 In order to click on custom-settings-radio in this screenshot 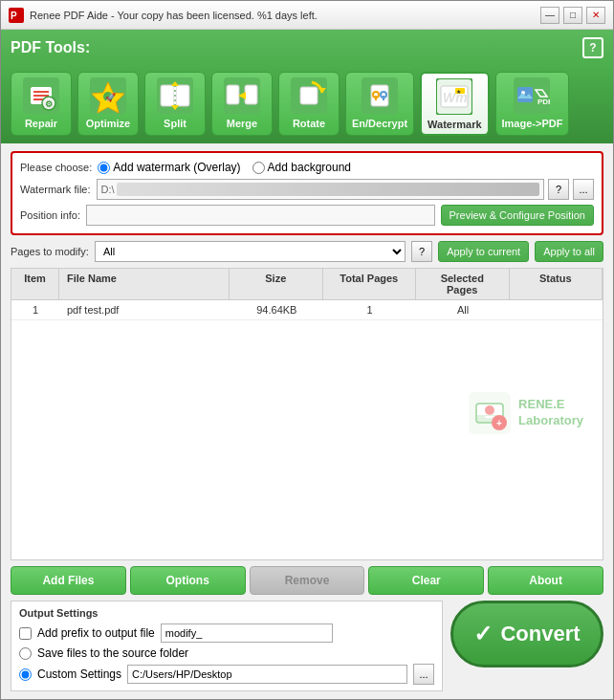, I will do `click(25, 675)`.